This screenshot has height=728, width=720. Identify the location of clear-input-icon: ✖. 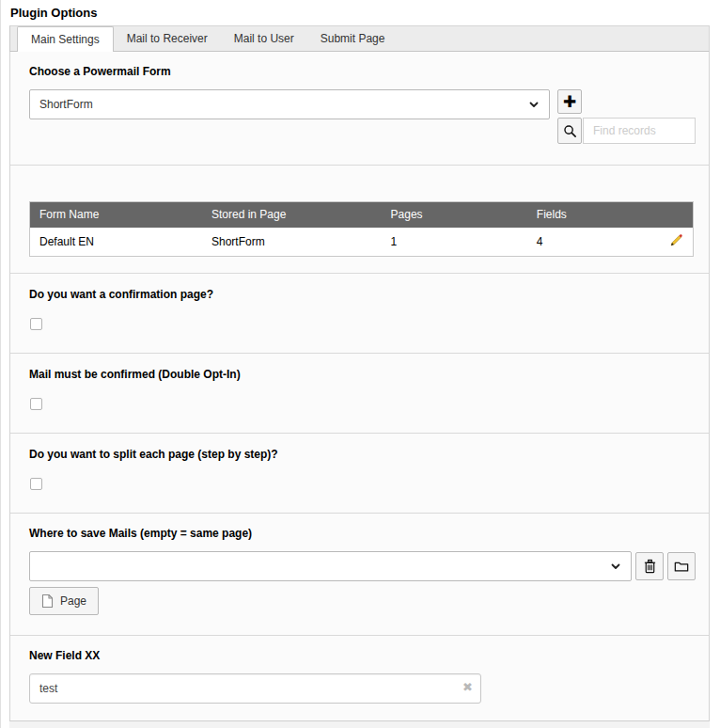
(468, 687).